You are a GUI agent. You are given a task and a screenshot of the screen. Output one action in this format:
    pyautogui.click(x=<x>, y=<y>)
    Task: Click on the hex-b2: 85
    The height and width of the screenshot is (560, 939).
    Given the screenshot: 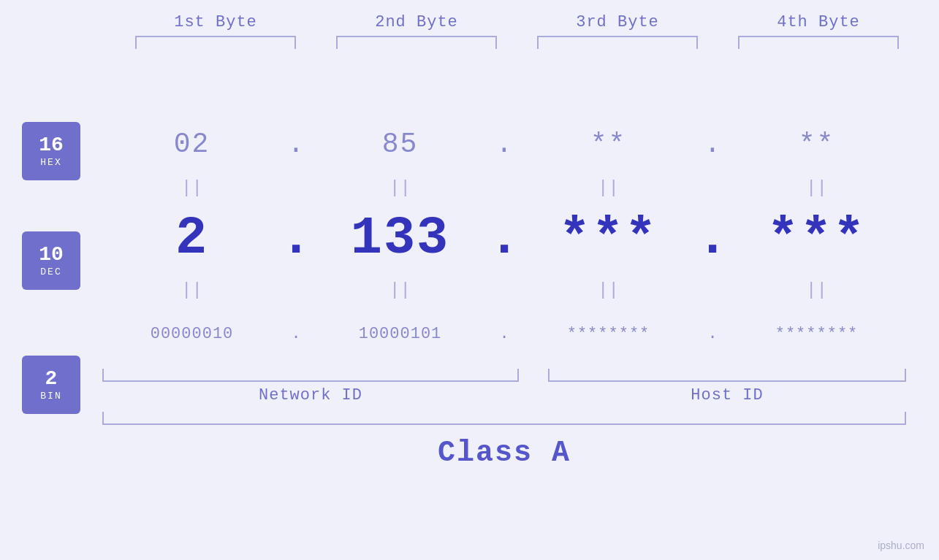 What is the action you would take?
    pyautogui.click(x=400, y=145)
    